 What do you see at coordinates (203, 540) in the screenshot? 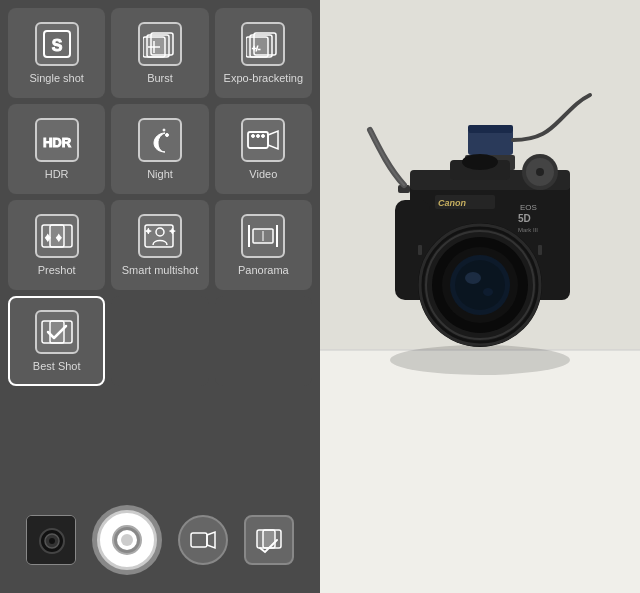
I see `video-mode-icon` at bounding box center [203, 540].